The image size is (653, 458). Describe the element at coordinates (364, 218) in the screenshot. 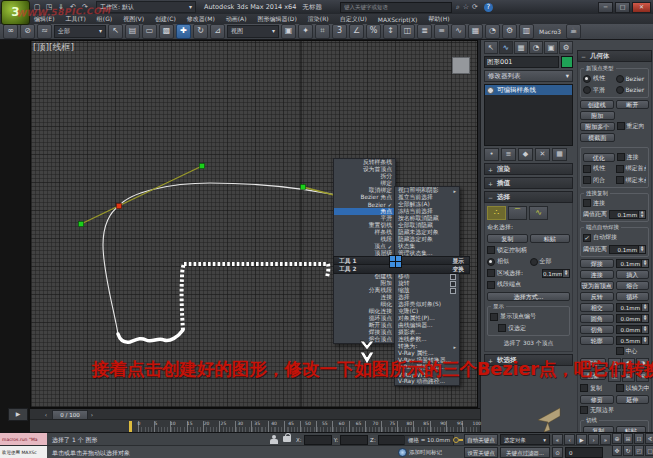

I see `menu-item: 平滑` at that location.